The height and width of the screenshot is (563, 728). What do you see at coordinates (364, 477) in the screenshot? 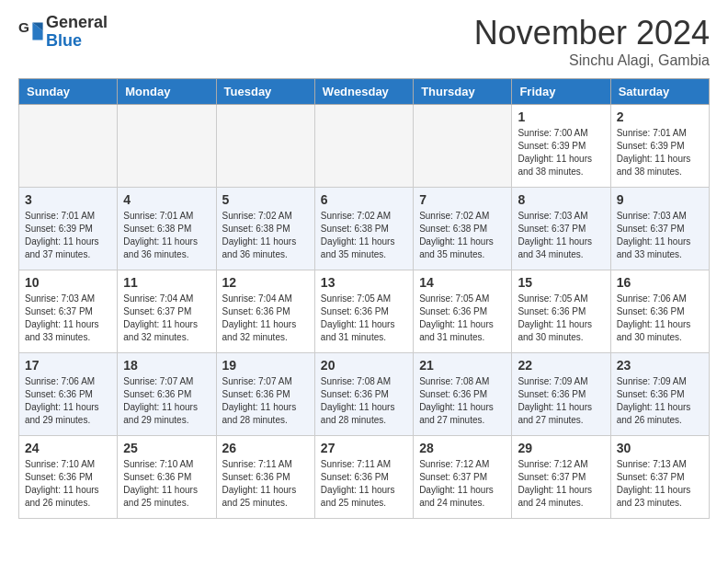
I see `calendar-cell: 27Sunrise: 7:11 AM Sunset: 6:36 PM Dayli…` at bounding box center [364, 477].